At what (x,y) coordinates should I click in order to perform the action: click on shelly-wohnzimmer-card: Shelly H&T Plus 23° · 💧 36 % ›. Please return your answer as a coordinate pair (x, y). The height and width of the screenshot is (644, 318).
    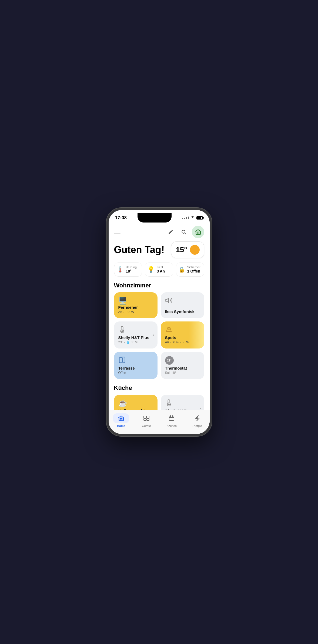
    Looking at the image, I should click on (136, 335).